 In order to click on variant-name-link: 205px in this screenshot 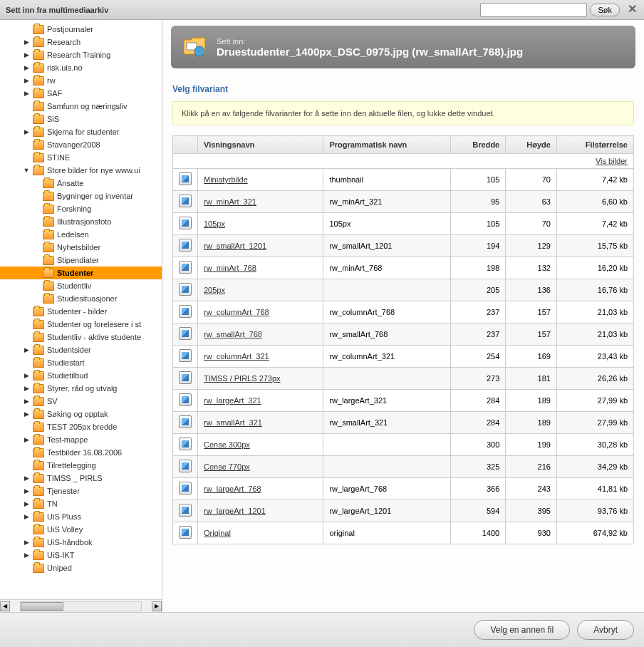, I will do `click(214, 290)`.